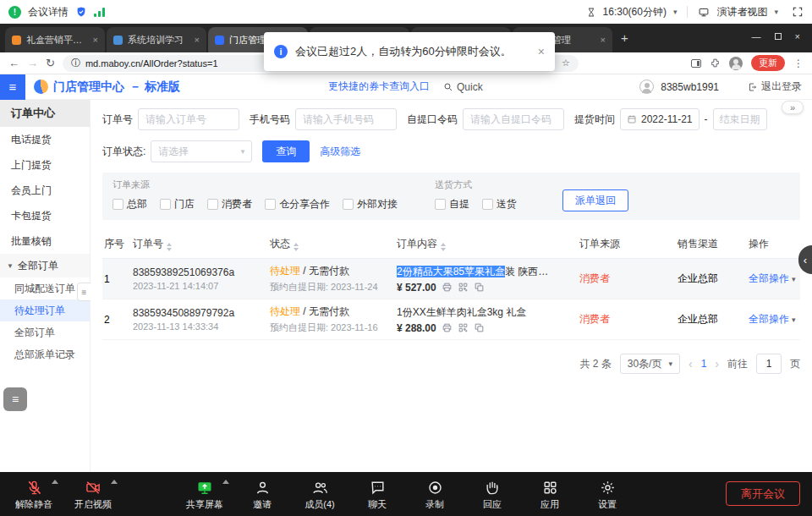  Describe the element at coordinates (550, 494) in the screenshot. I see `apps-button: 应用` at that location.